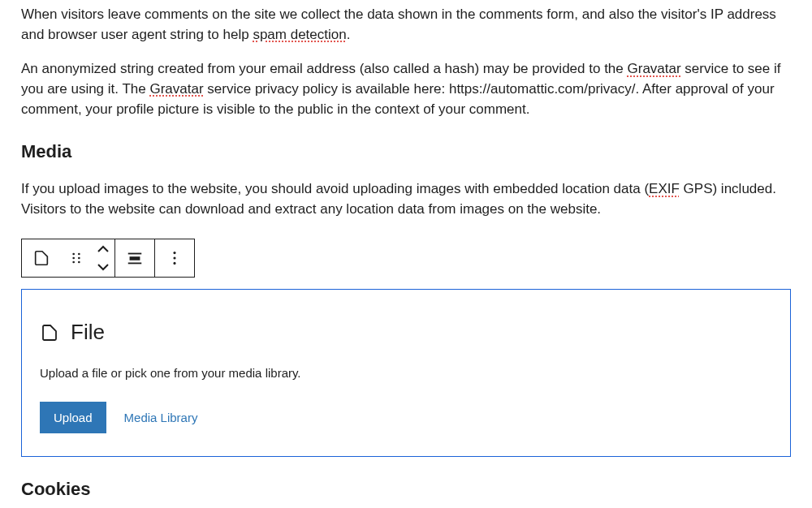  Describe the element at coordinates (103, 267) in the screenshot. I see `move-down-button` at that location.